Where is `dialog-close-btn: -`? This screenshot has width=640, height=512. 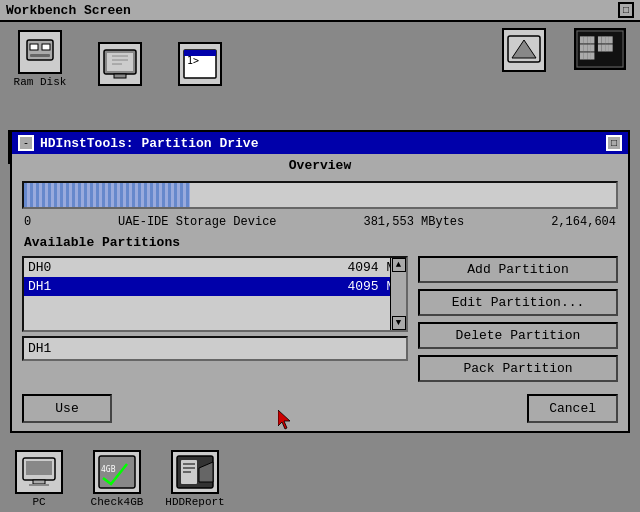
dialog-close-btn: - is located at coordinates (26, 143).